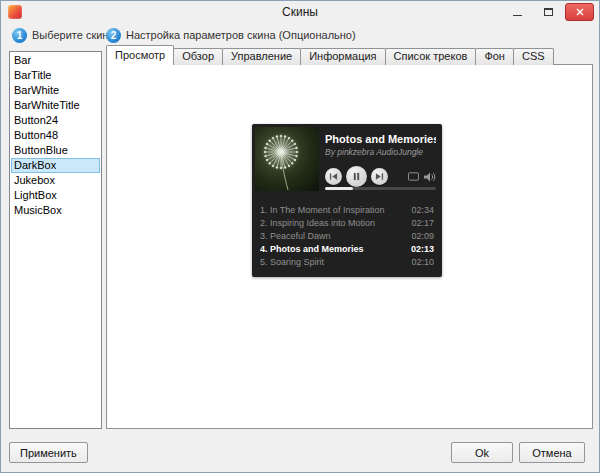 The width and height of the screenshot is (600, 473). Describe the element at coordinates (56, 60) in the screenshot. I see `skin-item-bar: Bar` at that location.